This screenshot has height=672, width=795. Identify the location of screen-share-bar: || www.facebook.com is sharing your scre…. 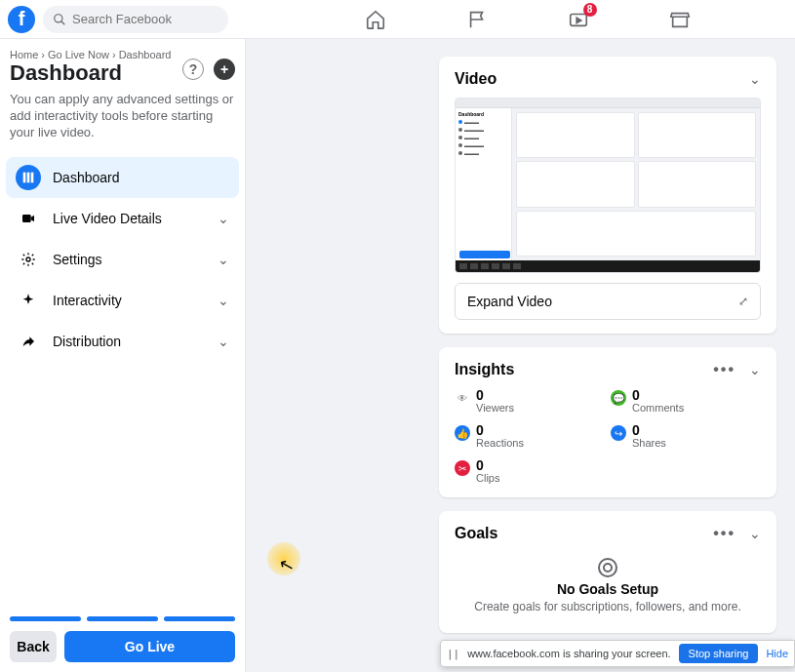
(617, 653).